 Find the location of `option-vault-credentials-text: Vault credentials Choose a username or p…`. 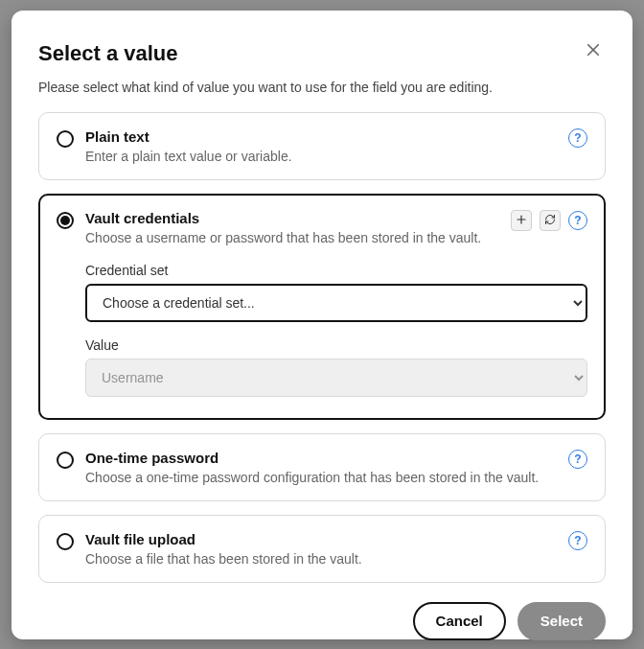

option-vault-credentials-text: Vault credentials Choose a username or p… is located at coordinates (288, 228).